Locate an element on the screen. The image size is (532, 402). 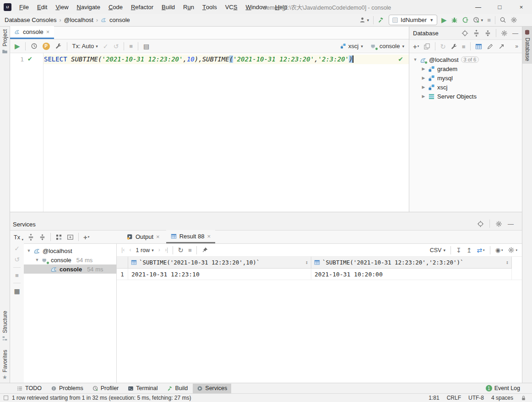
export-download-icon: ↧ is located at coordinates (459, 250).